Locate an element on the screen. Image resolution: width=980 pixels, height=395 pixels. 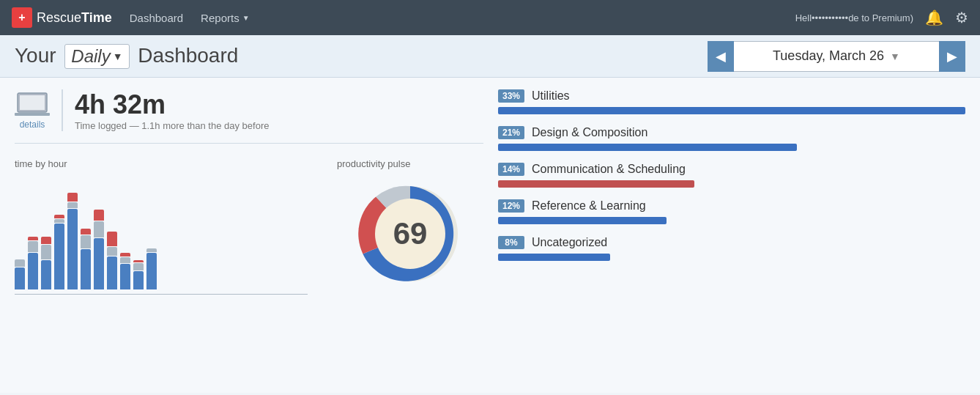
category-badge: 33% is located at coordinates (511, 96).